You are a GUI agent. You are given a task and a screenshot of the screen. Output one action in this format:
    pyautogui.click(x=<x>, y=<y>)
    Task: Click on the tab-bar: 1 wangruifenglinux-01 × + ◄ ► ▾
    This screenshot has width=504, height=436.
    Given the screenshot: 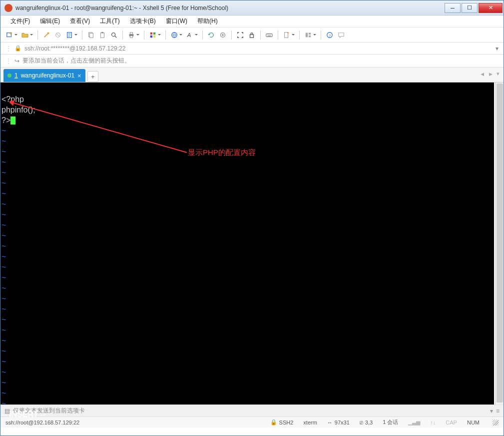 What is the action you would take?
    pyautogui.click(x=252, y=75)
    